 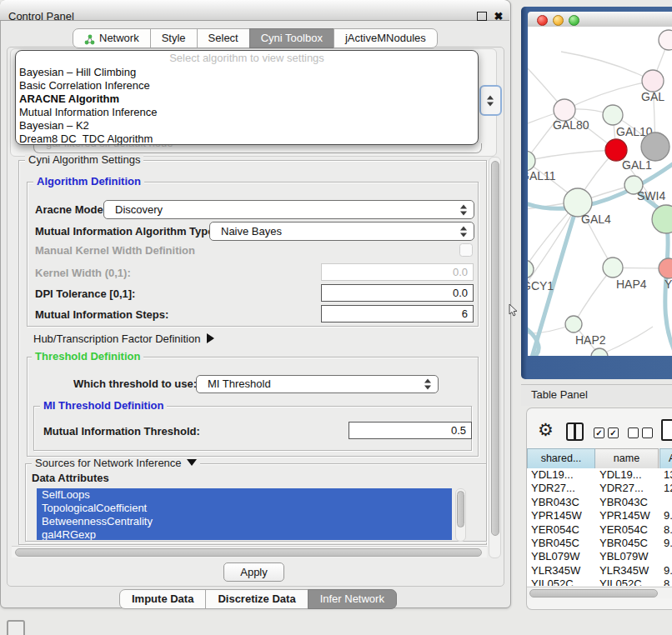 I want to click on tab-discretize-data: Discretize Data, so click(x=257, y=599).